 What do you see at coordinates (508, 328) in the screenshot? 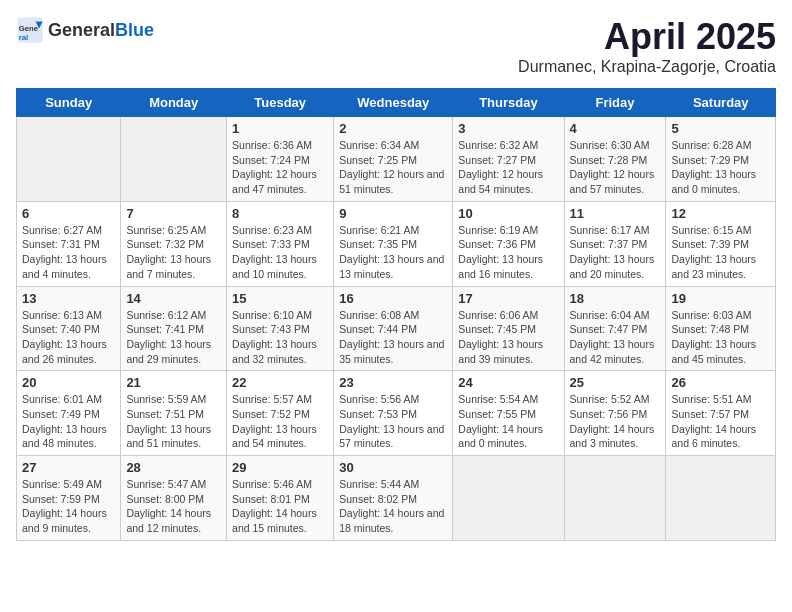
I see `calendar-cell: 17Sunrise: 6:06 AM Sunset: 7:45 PM Dayli…` at bounding box center [508, 328].